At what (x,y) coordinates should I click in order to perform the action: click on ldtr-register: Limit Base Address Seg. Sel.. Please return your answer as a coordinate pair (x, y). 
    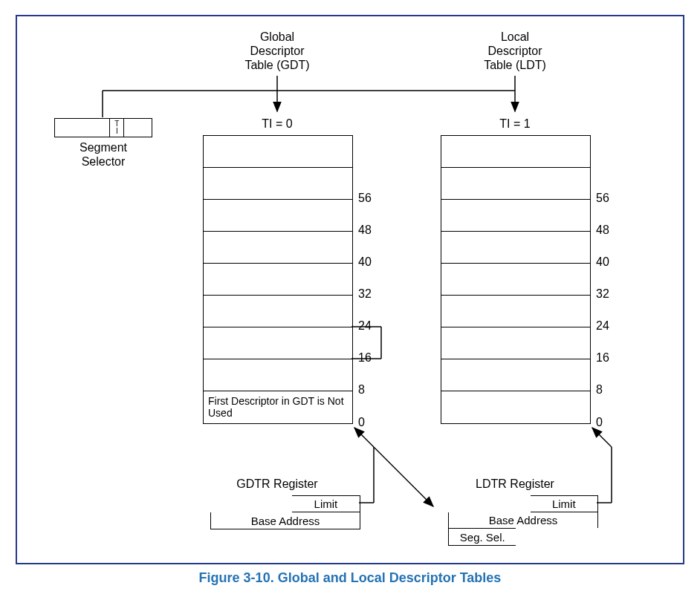
    Looking at the image, I should click on (523, 521).